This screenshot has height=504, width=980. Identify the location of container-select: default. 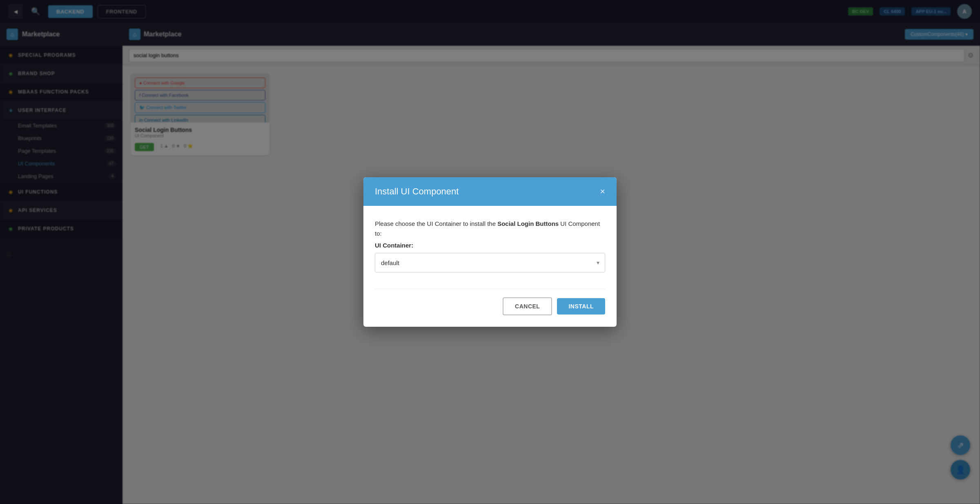
(490, 263).